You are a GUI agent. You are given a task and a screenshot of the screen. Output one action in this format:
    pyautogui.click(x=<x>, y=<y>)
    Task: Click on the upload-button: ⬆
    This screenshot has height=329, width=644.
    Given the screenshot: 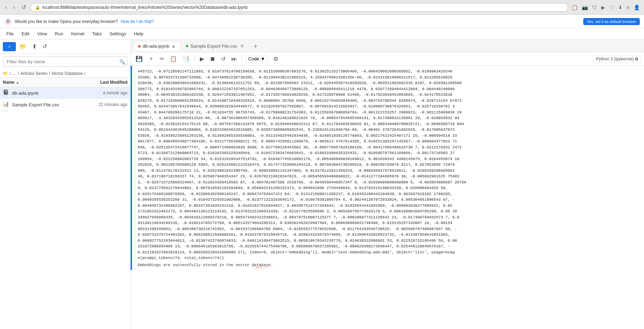 What is the action you would take?
    pyautogui.click(x=35, y=47)
    